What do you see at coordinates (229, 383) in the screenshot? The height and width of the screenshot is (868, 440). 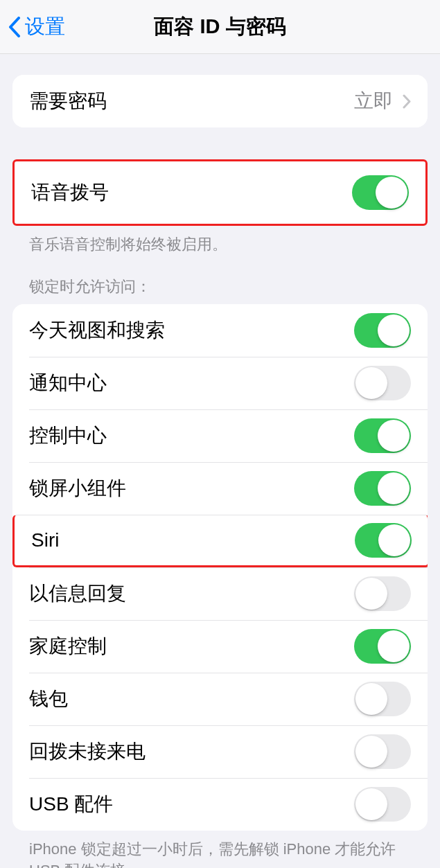 I see `notification-center-row: 通知中心` at bounding box center [229, 383].